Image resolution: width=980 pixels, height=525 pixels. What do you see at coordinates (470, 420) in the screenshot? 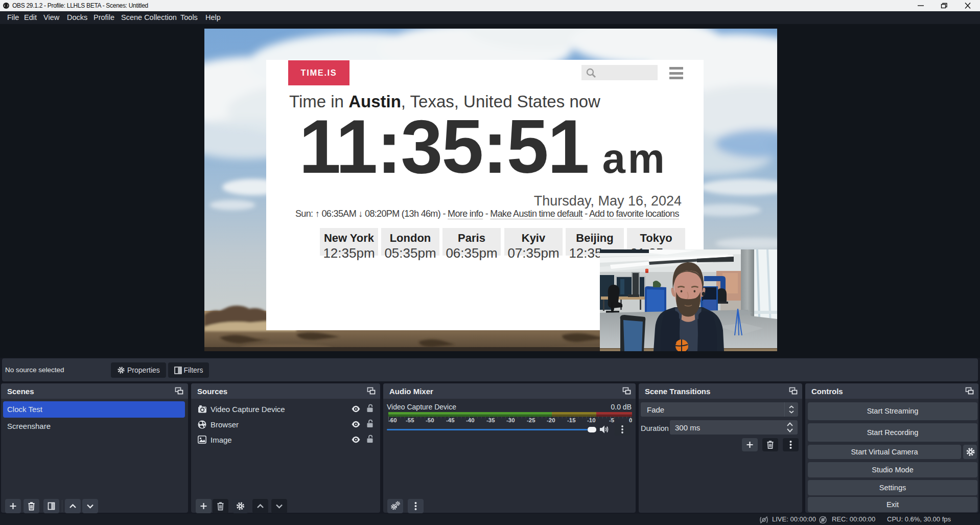
I see `svg-text: -40` at bounding box center [470, 420].